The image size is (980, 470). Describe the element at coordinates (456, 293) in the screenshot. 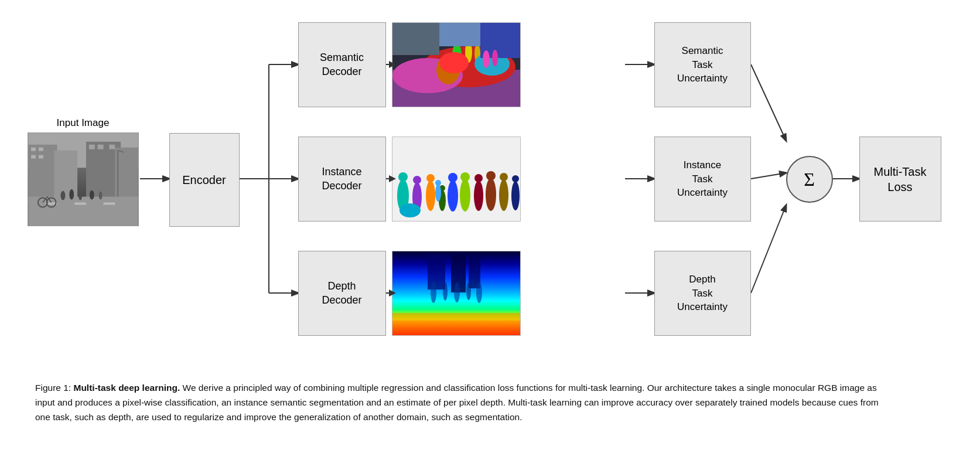

I see `depth-output-image` at that location.